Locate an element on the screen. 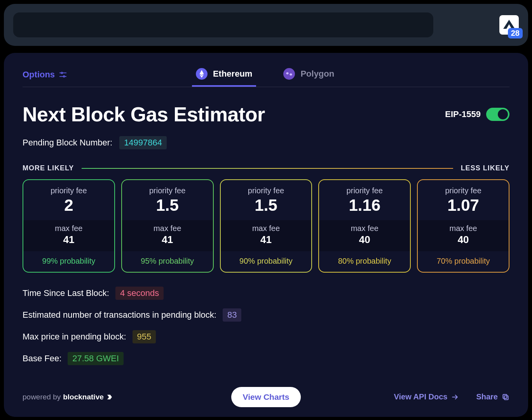  title-row: Next Block Gas Estimator EIP-1559 is located at coordinates (266, 114).